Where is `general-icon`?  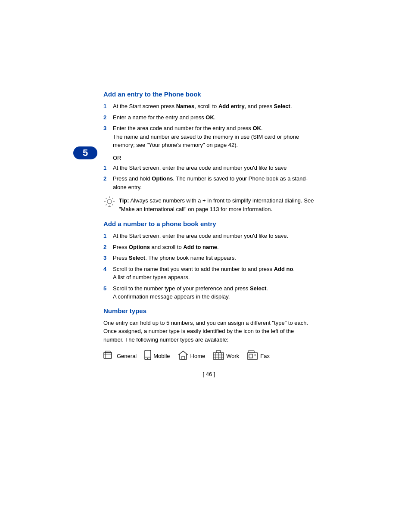 general-icon is located at coordinates (109, 356).